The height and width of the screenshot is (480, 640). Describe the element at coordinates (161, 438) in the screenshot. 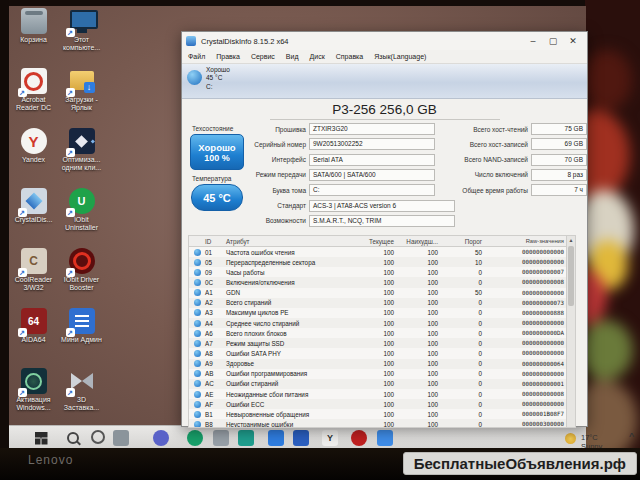

I see `pinned-app-purple-icon` at that location.